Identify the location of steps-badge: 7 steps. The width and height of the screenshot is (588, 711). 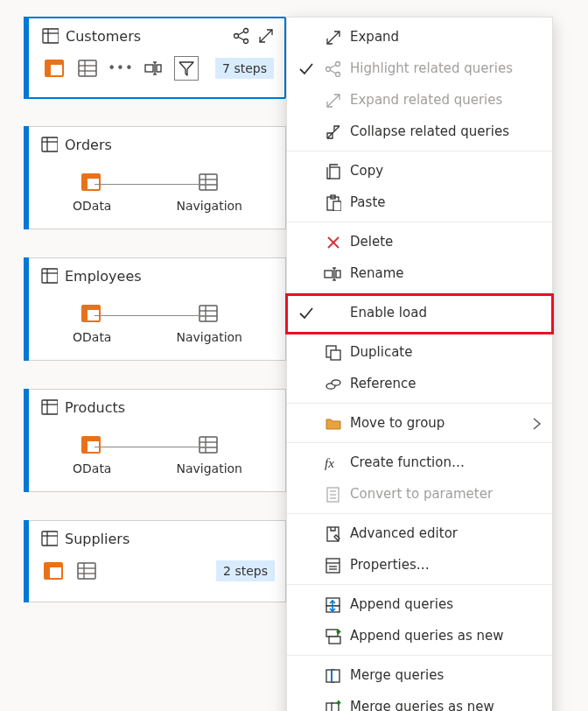
(245, 68).